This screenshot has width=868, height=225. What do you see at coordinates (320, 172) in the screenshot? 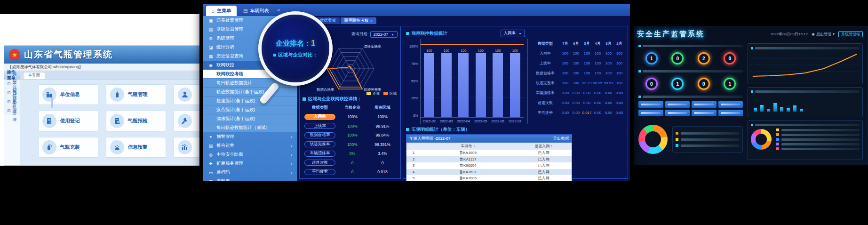
I see `metric-pill-平均疲劳: 平均疲劳` at bounding box center [320, 172].